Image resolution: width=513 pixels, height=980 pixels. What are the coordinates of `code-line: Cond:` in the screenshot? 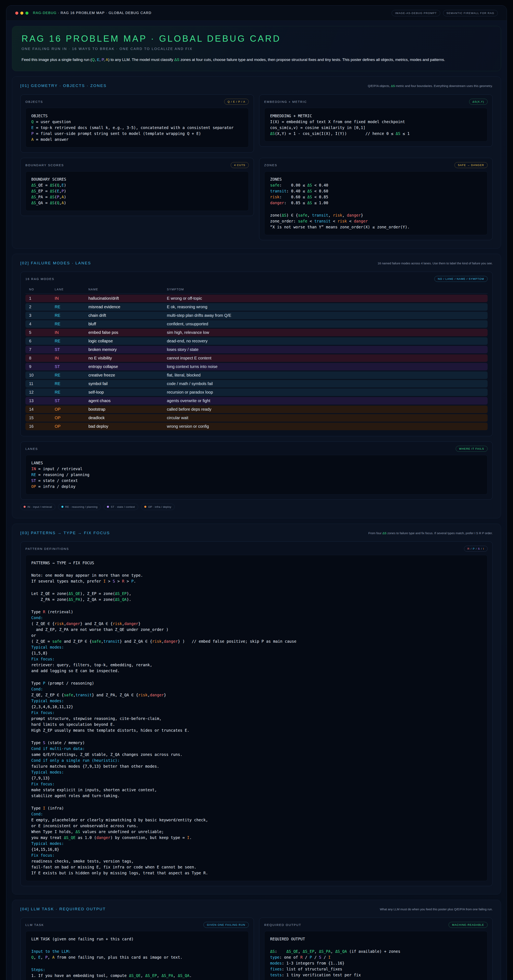 It's located at (256, 618).